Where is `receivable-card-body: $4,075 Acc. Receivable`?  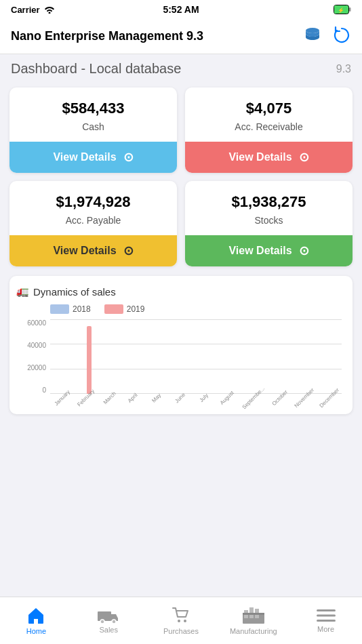 receivable-card-body: $4,075 Acc. Receivable is located at coordinates (268, 115).